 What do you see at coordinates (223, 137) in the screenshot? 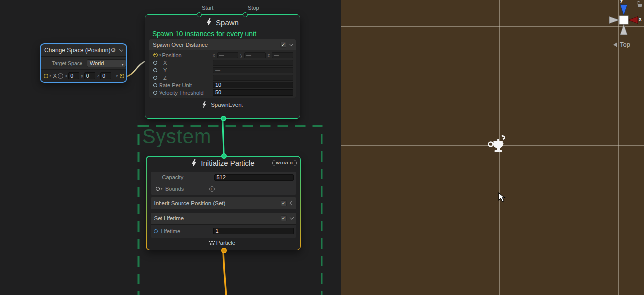
I see `edge-spawnevent-to-initialize` at bounding box center [223, 137].